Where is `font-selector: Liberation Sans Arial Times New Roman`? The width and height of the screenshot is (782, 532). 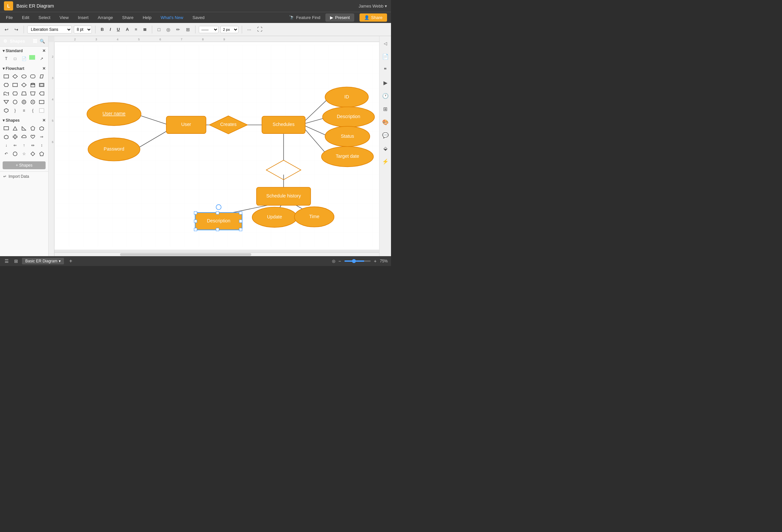 font-selector: Liberation Sans Arial Times New Roman is located at coordinates (49, 30).